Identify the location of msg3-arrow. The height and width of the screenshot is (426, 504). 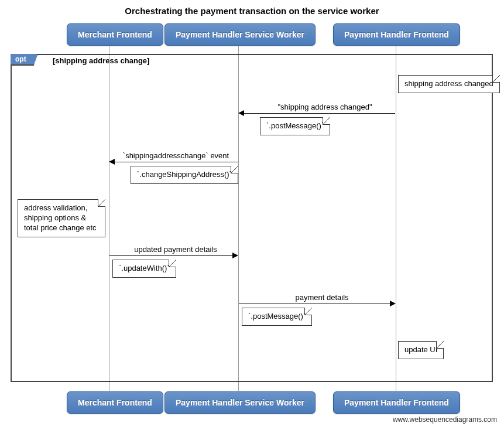
(173, 255).